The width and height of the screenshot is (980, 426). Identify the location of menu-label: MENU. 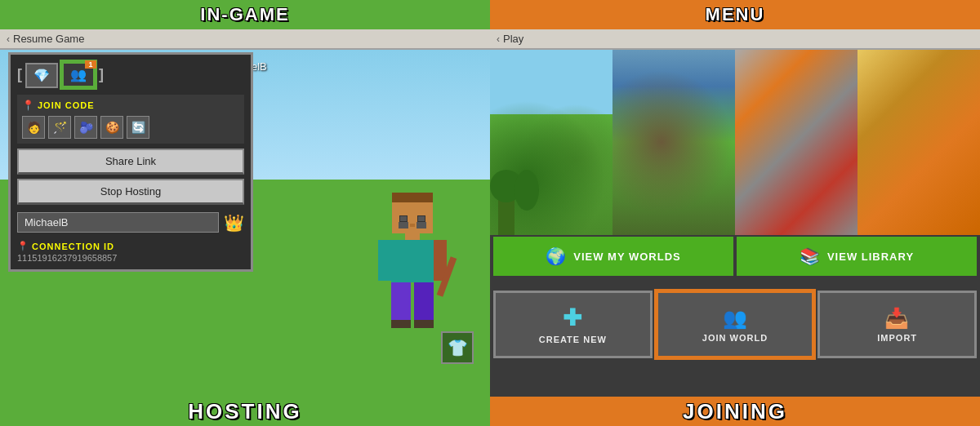
(735, 15).